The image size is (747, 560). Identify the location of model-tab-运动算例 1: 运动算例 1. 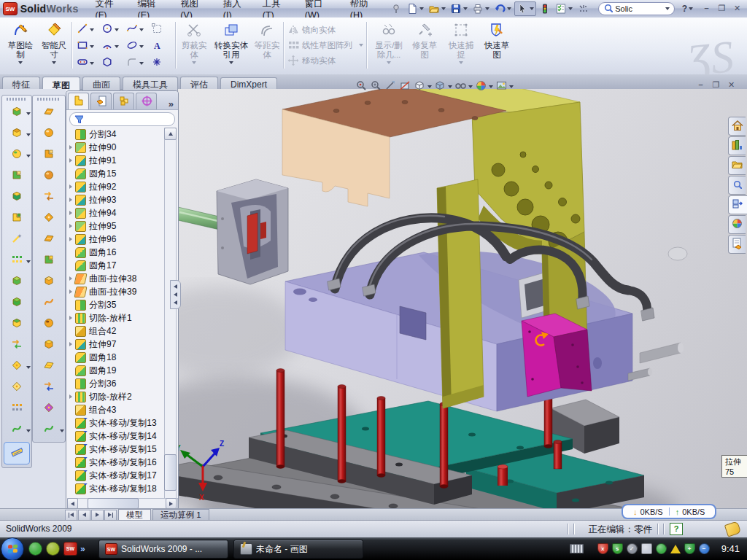
(181, 515).